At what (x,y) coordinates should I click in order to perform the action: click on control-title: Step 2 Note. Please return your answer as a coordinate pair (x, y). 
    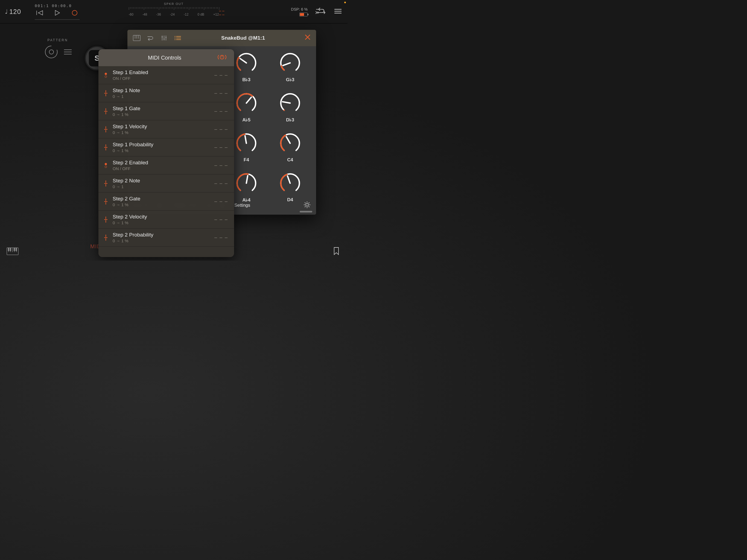
    Looking at the image, I should click on (161, 181).